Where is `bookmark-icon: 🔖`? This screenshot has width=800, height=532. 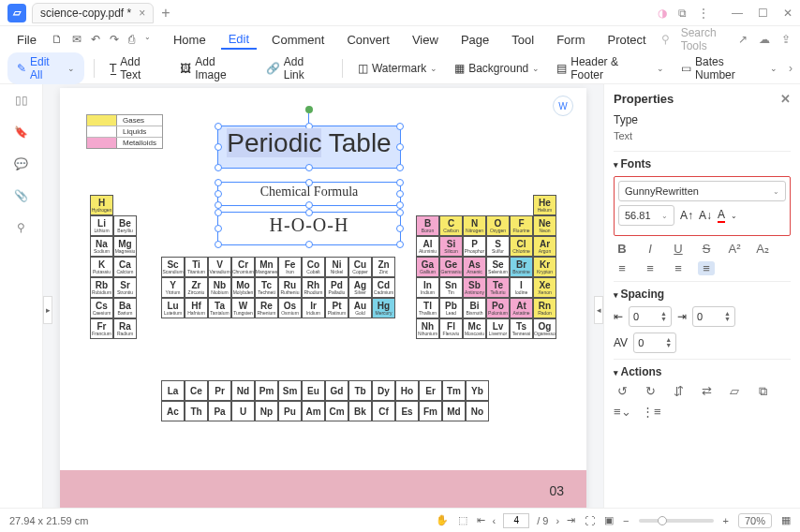
bookmark-icon: 🔖 is located at coordinates (21, 132).